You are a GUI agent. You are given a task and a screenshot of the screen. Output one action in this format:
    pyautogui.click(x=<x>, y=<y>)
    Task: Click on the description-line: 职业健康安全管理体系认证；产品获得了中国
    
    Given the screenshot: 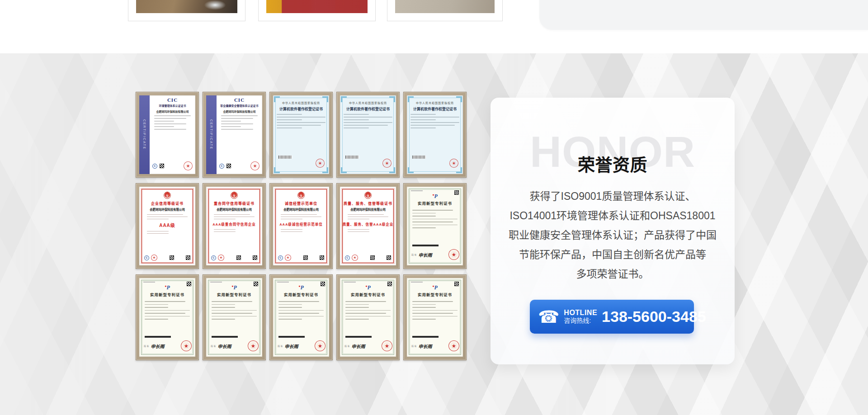 What is the action you would take?
    pyautogui.click(x=613, y=235)
    